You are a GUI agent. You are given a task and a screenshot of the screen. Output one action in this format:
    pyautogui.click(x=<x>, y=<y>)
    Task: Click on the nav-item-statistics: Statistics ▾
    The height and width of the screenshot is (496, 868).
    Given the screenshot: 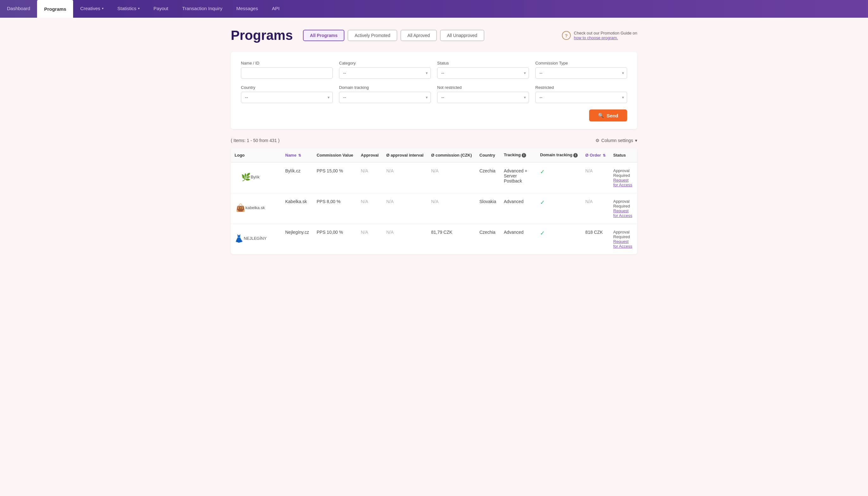 What is the action you would take?
    pyautogui.click(x=128, y=9)
    